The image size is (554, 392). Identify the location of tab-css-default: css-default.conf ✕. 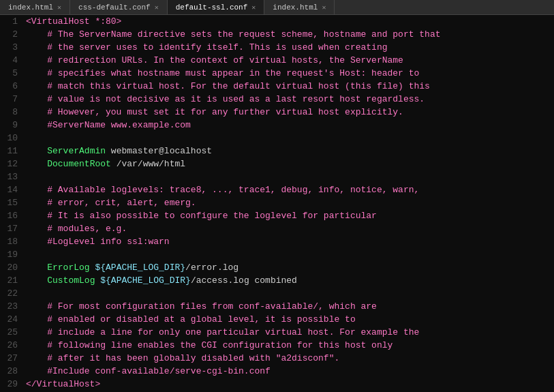
(119, 7).